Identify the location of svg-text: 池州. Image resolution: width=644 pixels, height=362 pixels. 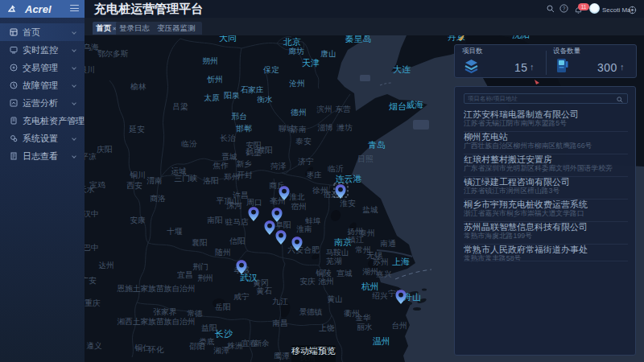
(325, 282).